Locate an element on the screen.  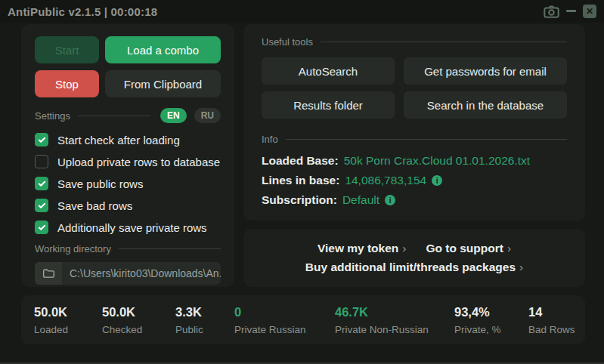
stat-checked: 50.0K Checked is located at coordinates (122, 320).